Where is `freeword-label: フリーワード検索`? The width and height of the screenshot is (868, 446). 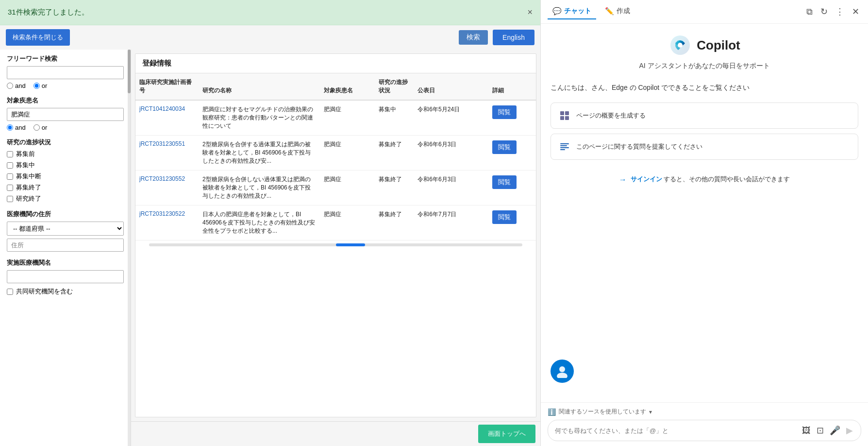
freeword-label: フリーワード検索 is located at coordinates (65, 59).